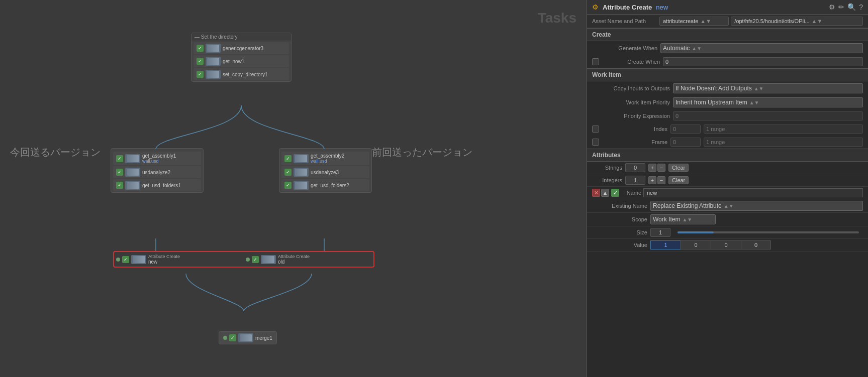 Image resolution: width=868 pixels, height=377 pixels. What do you see at coordinates (728, 35) in the screenshot?
I see `create-section-header: Create` at bounding box center [728, 35].